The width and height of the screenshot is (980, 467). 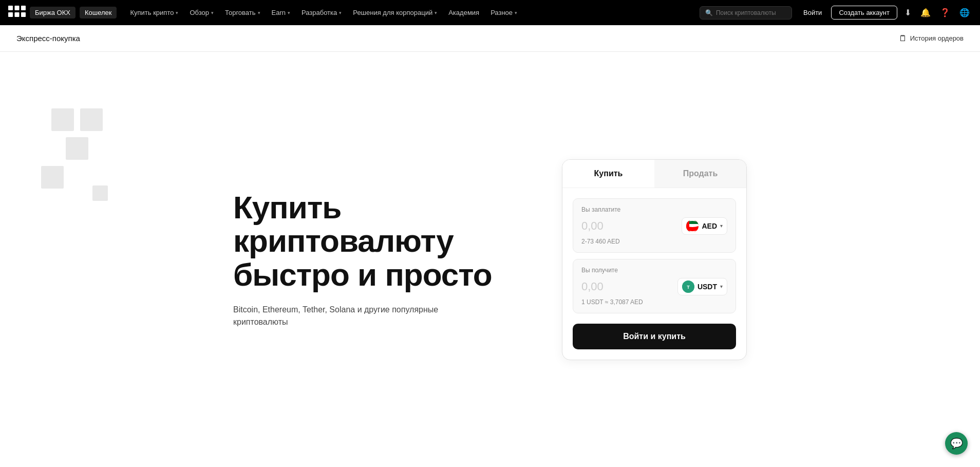 What do you see at coordinates (926, 12) in the screenshot?
I see `notification-icon: 🔔` at bounding box center [926, 12].